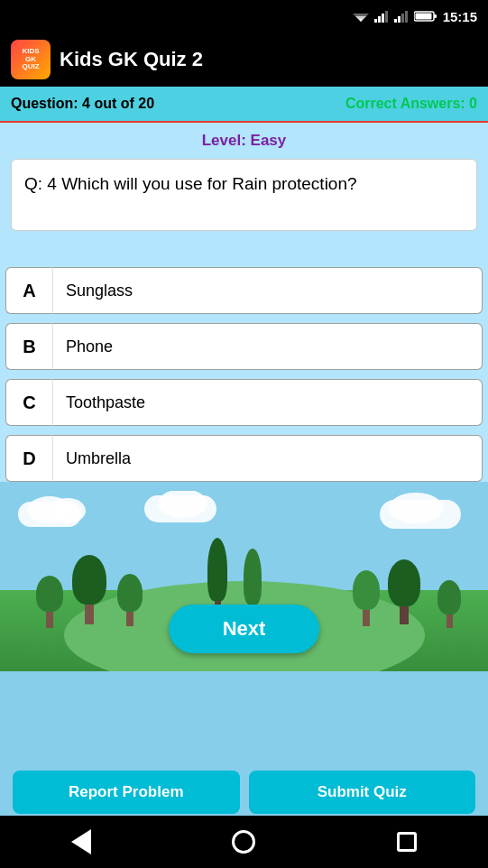  I want to click on recent-button, so click(407, 842).